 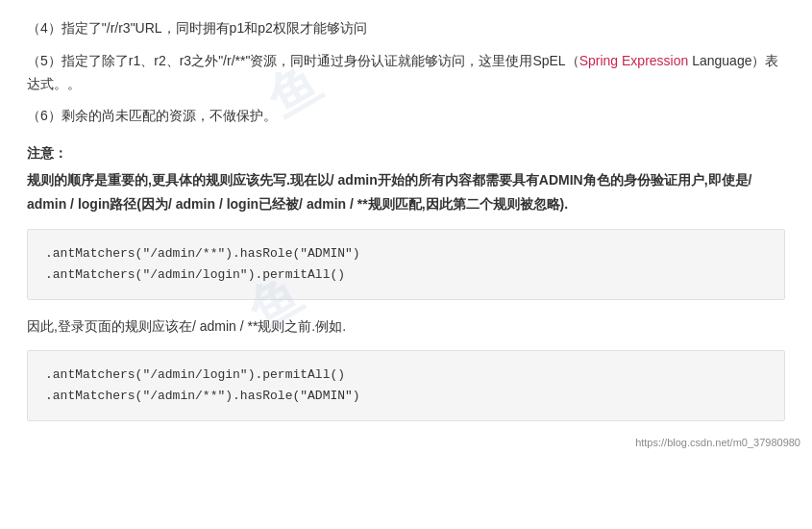 I want to click on code-line-2-1: .antMatchers("/admin/login").permitAll(), so click(x=406, y=375).